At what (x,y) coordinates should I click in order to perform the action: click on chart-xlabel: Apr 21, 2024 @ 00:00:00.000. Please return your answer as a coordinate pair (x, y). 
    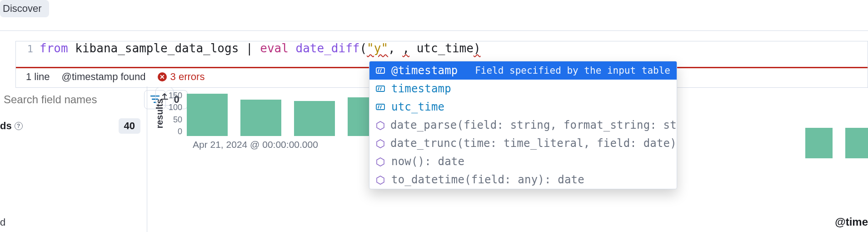
    Looking at the image, I should click on (255, 145).